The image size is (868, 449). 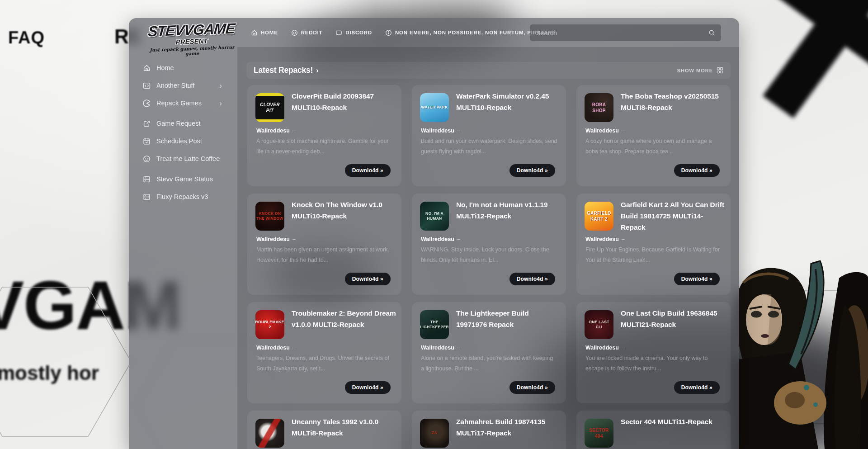 What do you see at coordinates (489, 147) in the screenshot?
I see `repack-description: Build and run your own waterpark. Design…` at bounding box center [489, 147].